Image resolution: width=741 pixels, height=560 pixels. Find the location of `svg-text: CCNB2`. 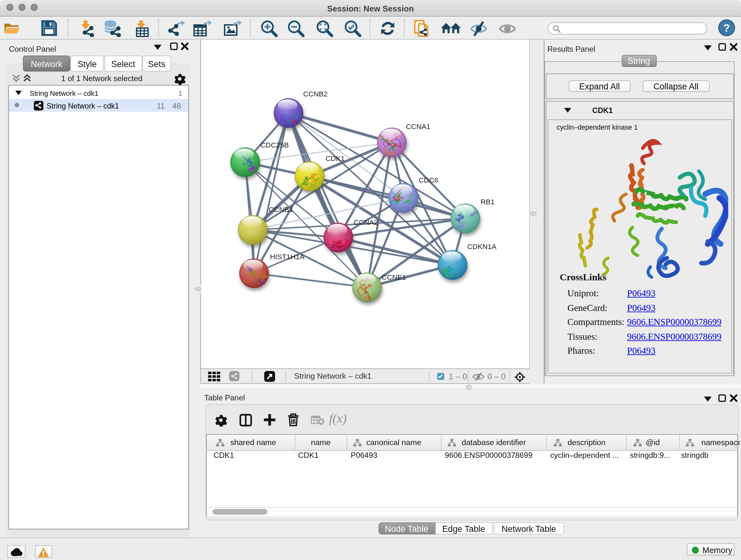

svg-text: CCNB2 is located at coordinates (316, 94).